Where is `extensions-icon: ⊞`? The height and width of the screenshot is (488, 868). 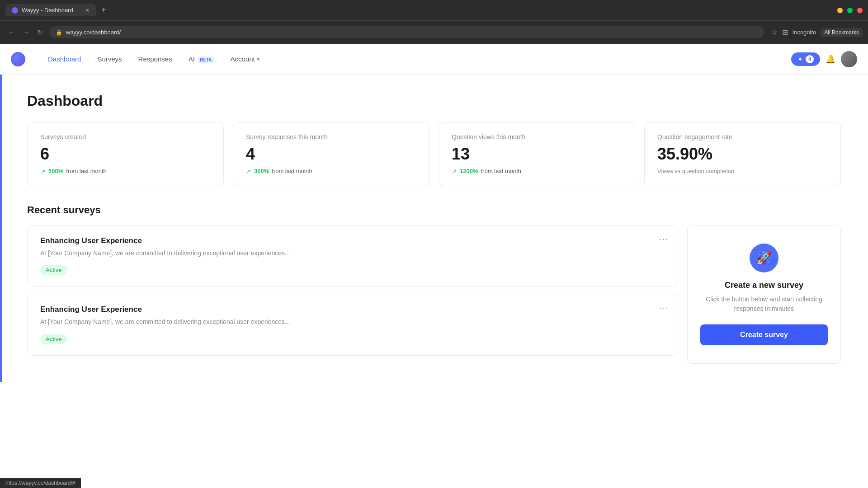 extensions-icon: ⊞ is located at coordinates (785, 33).